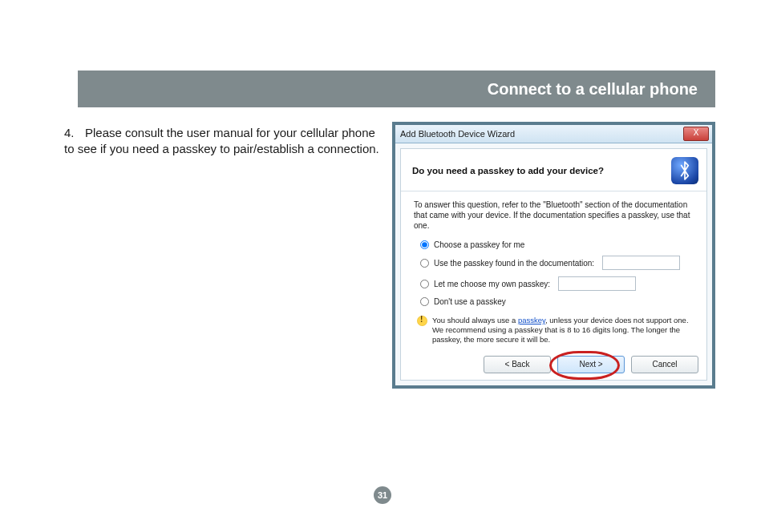  What do you see at coordinates (480, 245) in the screenshot?
I see `radio-label: Choose a passkey for me` at bounding box center [480, 245].